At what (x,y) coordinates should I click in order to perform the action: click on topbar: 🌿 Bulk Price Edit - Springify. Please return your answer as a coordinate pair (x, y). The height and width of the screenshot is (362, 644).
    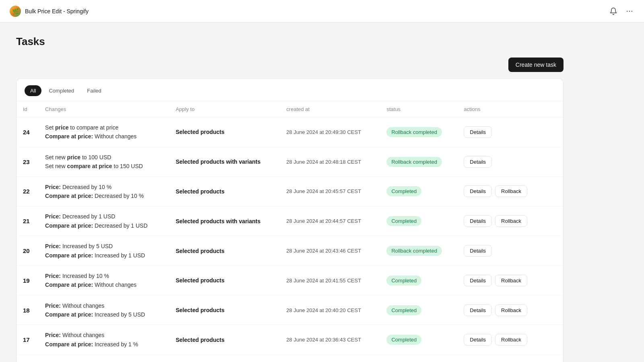
    Looking at the image, I should click on (322, 11).